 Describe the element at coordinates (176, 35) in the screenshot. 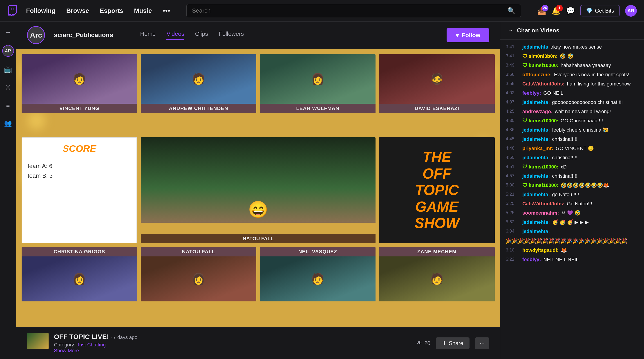

I see `channel-nav-videos: Videos` at that location.